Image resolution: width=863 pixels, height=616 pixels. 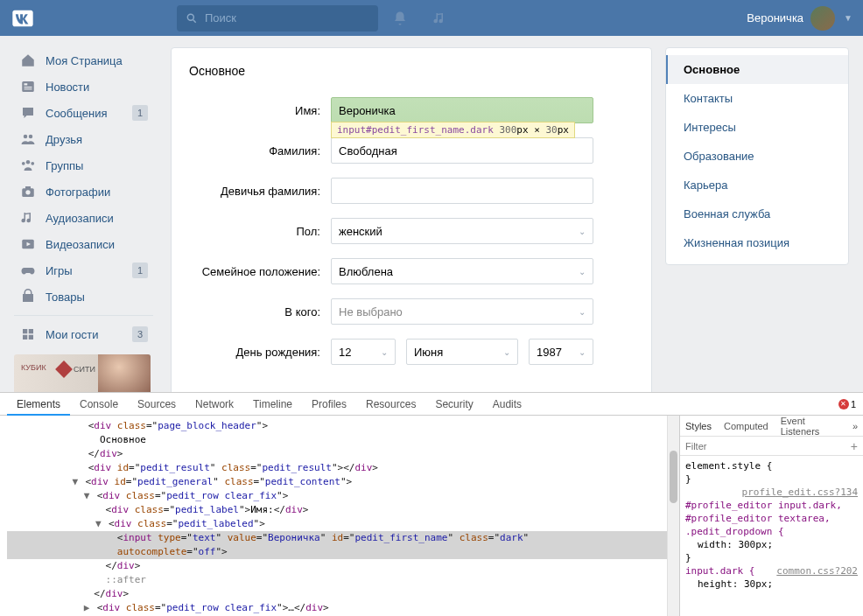 I want to click on dt-styles-tab-styles: Styles, so click(x=698, y=426).